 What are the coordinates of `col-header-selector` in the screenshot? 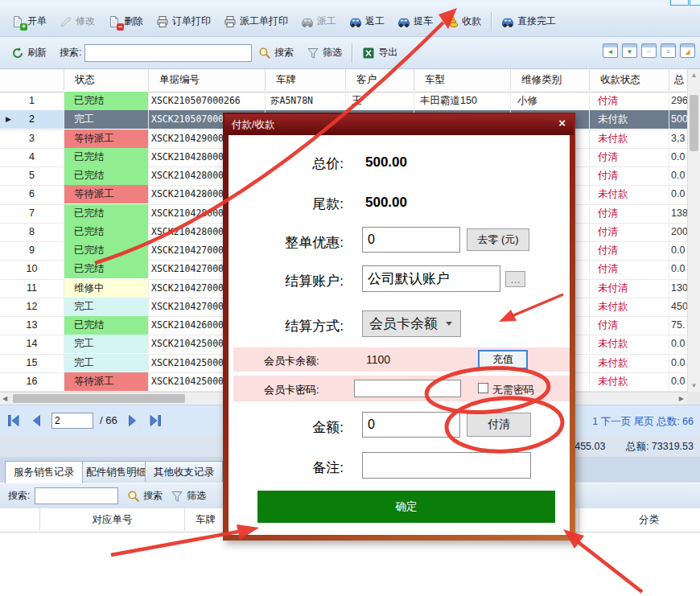 It's located at (32, 80).